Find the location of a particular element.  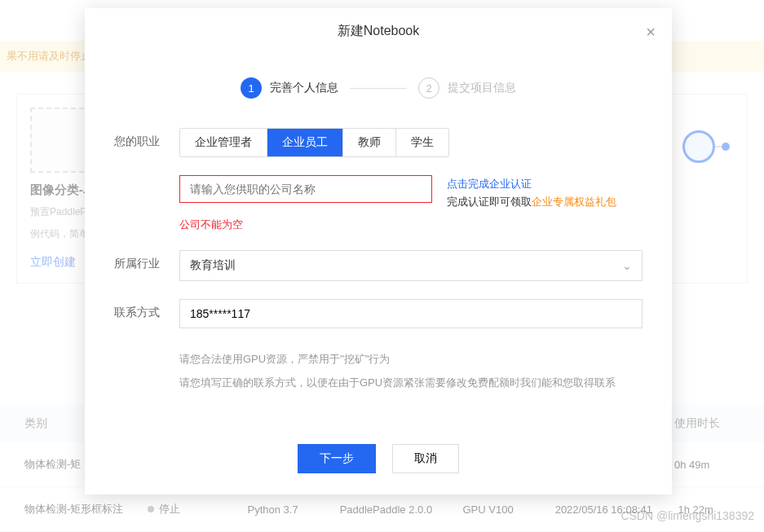

contact-row: 联系方式 is located at coordinates (378, 314).